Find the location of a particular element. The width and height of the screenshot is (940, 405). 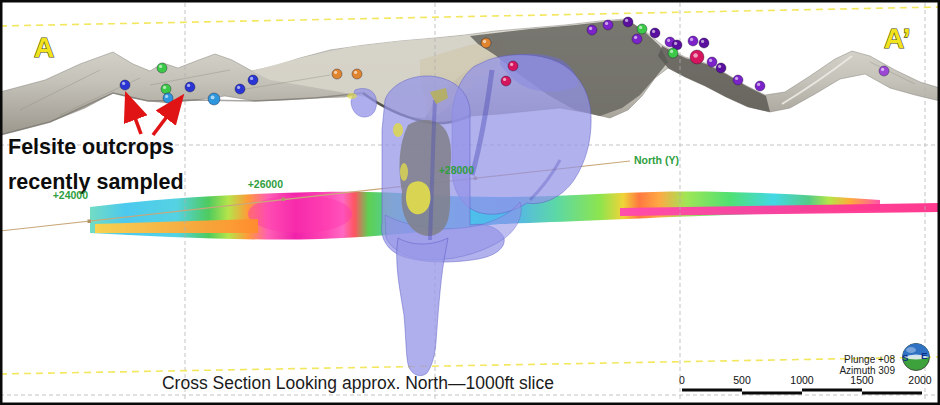

annotation-line1: Felsite outcrops is located at coordinates (91, 147).